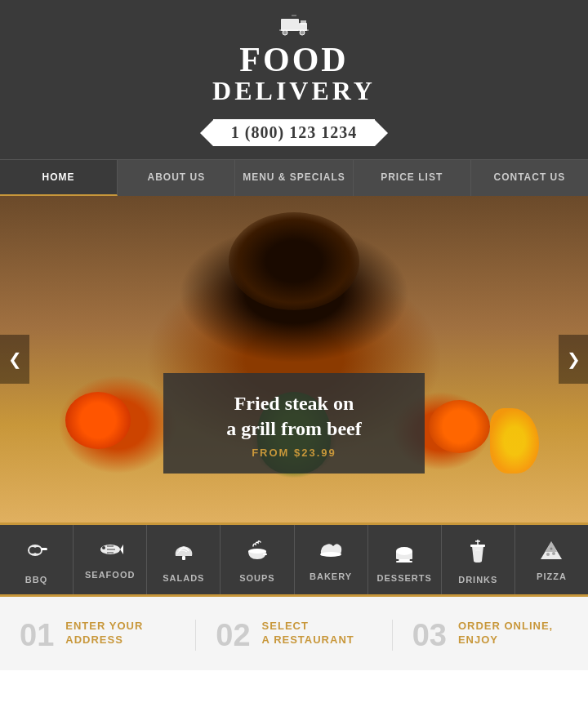 The width and height of the screenshot is (588, 707). I want to click on step-1-title-line1: ENTER YOUR, so click(105, 627).